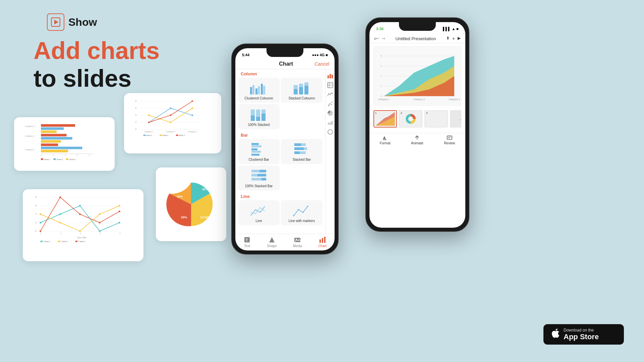  What do you see at coordinates (259, 159) in the screenshot?
I see `clustered-bar-label: Clustered Bar` at bounding box center [259, 159].